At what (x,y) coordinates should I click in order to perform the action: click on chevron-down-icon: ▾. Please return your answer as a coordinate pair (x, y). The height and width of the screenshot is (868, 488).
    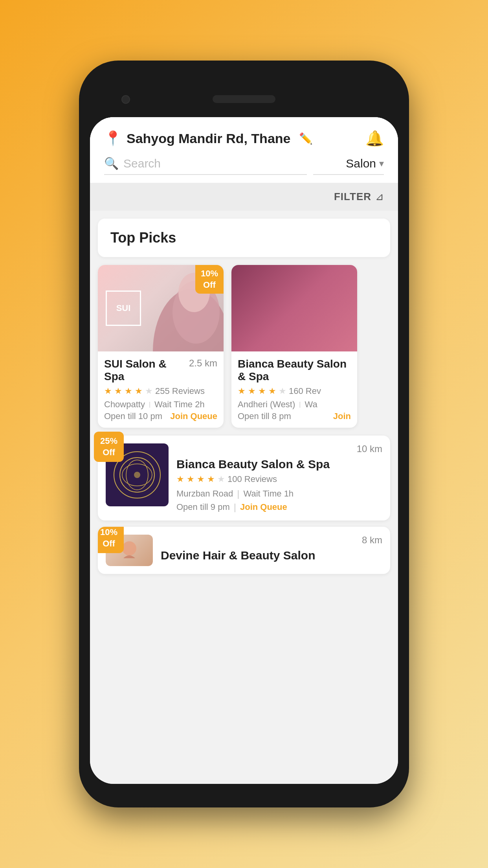
    Looking at the image, I should click on (382, 164).